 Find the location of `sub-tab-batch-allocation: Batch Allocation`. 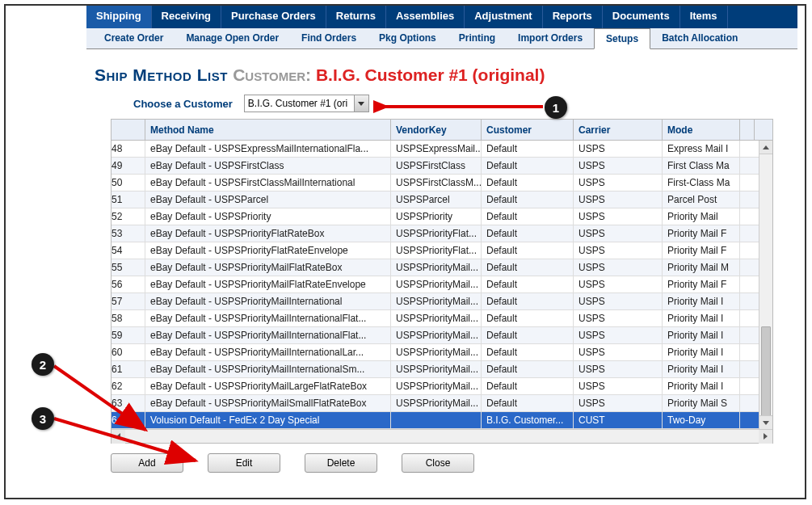

sub-tab-batch-allocation: Batch Allocation is located at coordinates (700, 39).